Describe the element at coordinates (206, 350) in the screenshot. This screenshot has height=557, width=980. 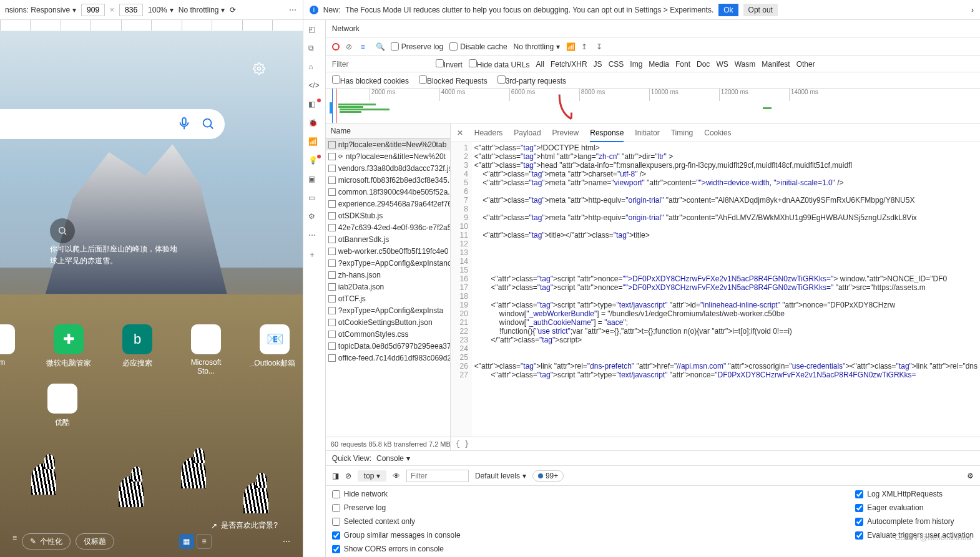
I see `tile-3: 🛍Microsoft Sto...` at that location.